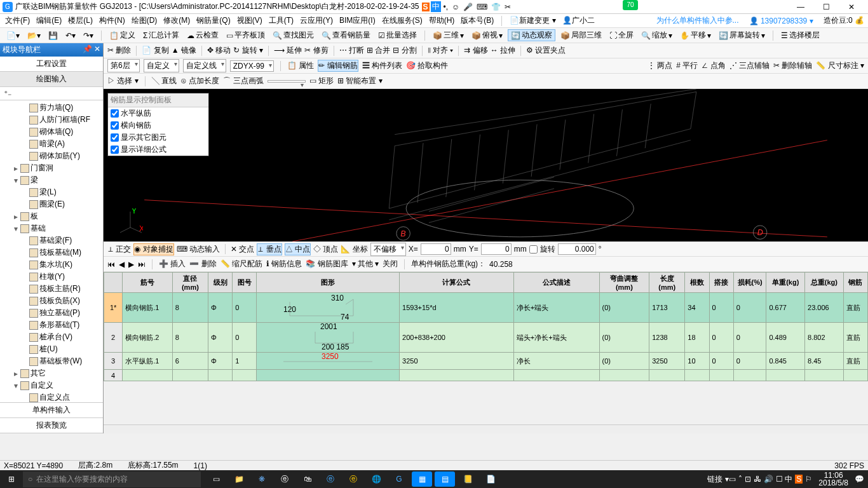 The height and width of the screenshot is (488, 868). I want to click on grid-header: 根数, so click(697, 283).